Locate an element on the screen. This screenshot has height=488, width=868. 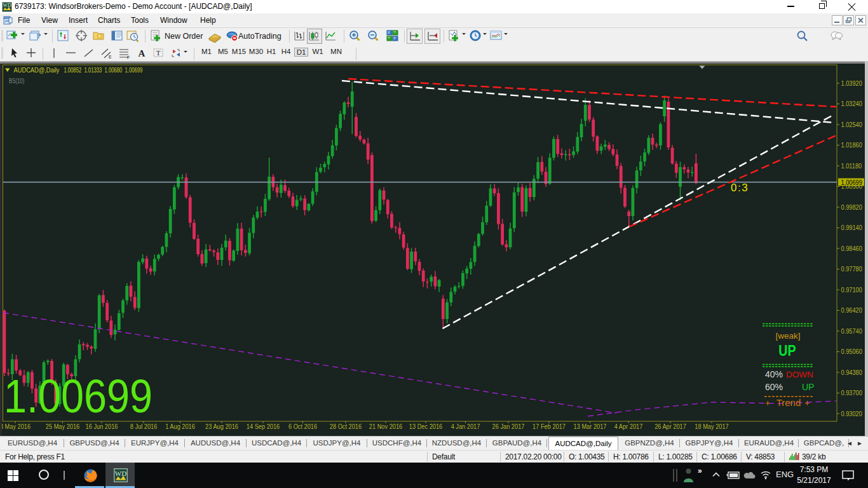
svg-text: 14 Sep 2016 is located at coordinates (263, 426).